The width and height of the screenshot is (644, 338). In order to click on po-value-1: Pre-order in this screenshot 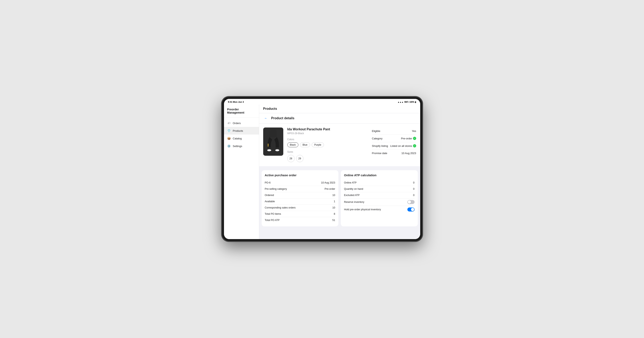, I will do `click(330, 189)`.